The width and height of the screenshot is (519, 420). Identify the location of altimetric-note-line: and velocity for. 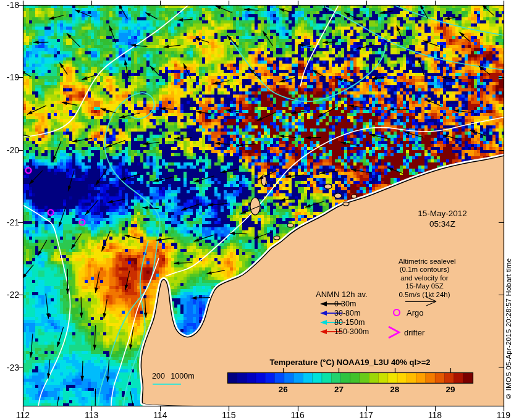
(424, 278).